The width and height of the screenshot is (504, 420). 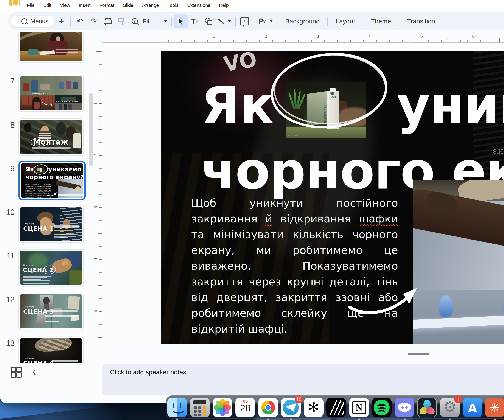 What do you see at coordinates (51, 312) in the screenshot?
I see `slide-12-preview: Сторіборд СЦЕНА 3` at bounding box center [51, 312].